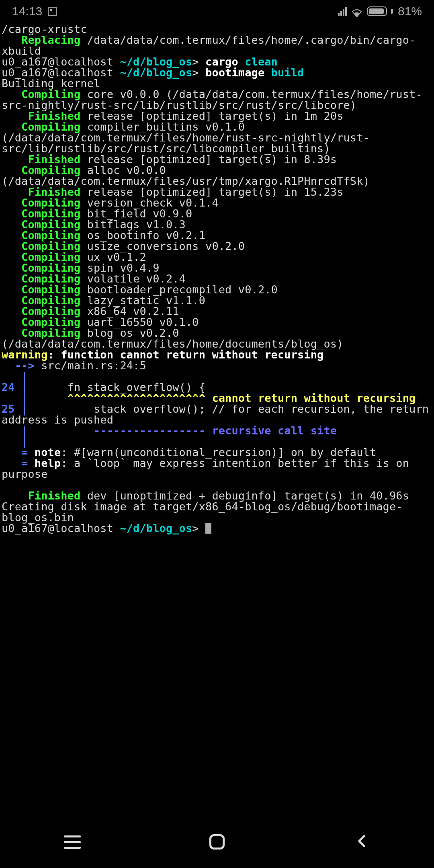 The image size is (434, 868). Describe the element at coordinates (218, 414) in the screenshot. I see `source-code: stack_overflow(); // for each recursion,…` at that location.